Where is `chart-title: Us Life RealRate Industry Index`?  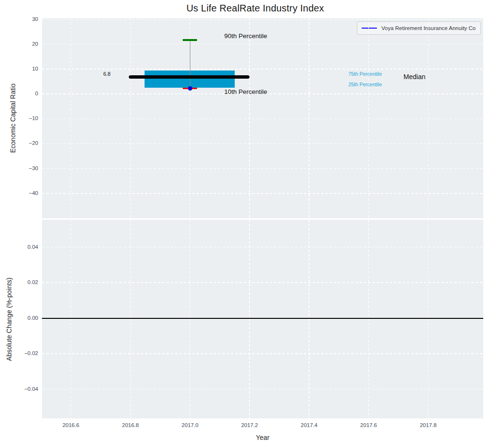 chart-title: Us Life RealRate Industry Index is located at coordinates (255, 9).